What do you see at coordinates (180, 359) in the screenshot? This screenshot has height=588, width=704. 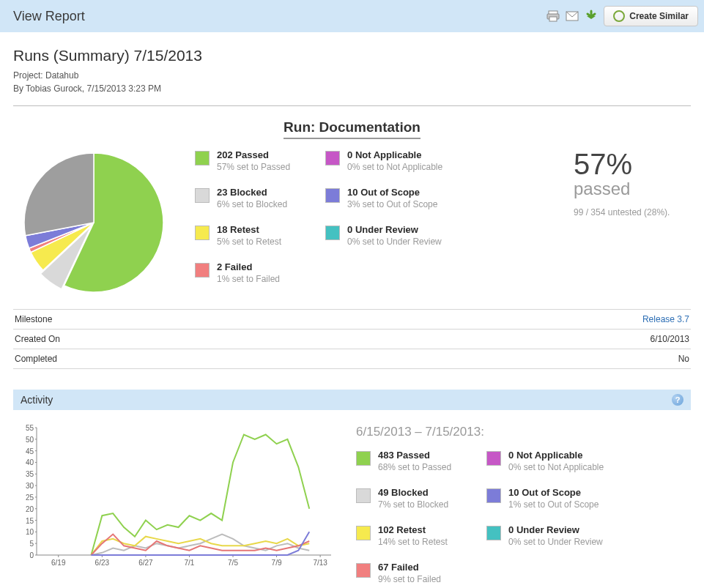 I see `info-label: Completed` at bounding box center [180, 359].